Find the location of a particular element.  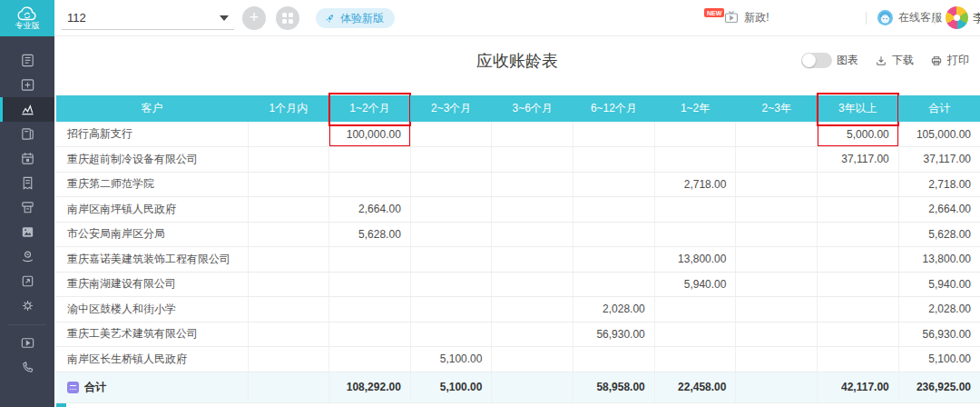

table-row: 市公安局南岸区分局5,628.005,628.00 is located at coordinates (518, 234).